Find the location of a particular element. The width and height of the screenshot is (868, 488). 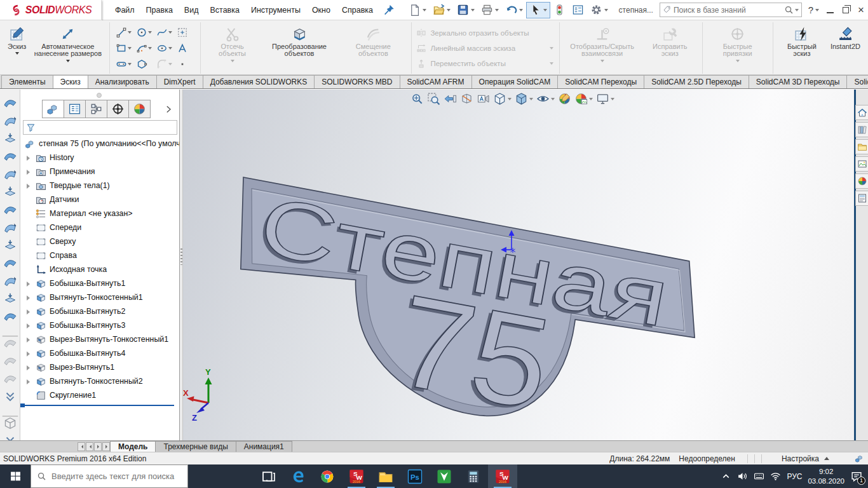

feature-tree-item: Вытянуть-Тонкостенный1 is located at coordinates (100, 297).